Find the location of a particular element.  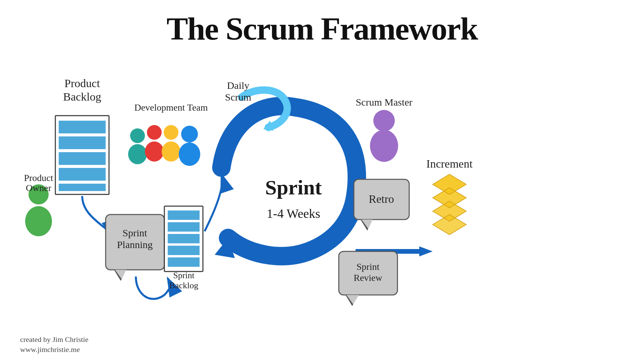

svg-text: Owner is located at coordinates (39, 188).